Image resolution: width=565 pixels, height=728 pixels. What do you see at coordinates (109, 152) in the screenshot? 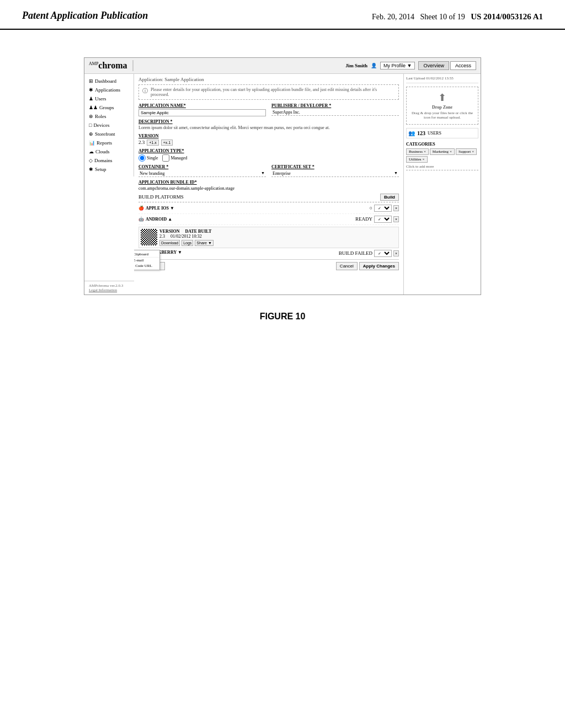
I see `sidebar-item-clouds: ☁ Clouds` at bounding box center [109, 152].